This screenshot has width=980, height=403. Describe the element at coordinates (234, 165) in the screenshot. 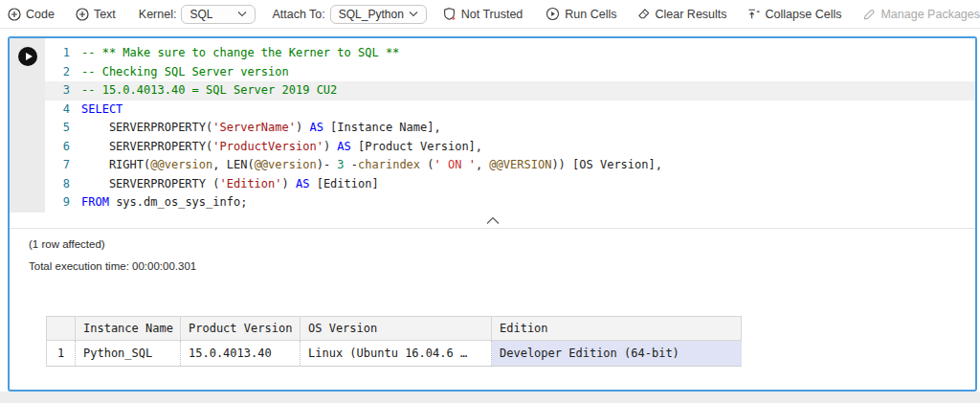

I see `code-token: , LEN(` at that location.